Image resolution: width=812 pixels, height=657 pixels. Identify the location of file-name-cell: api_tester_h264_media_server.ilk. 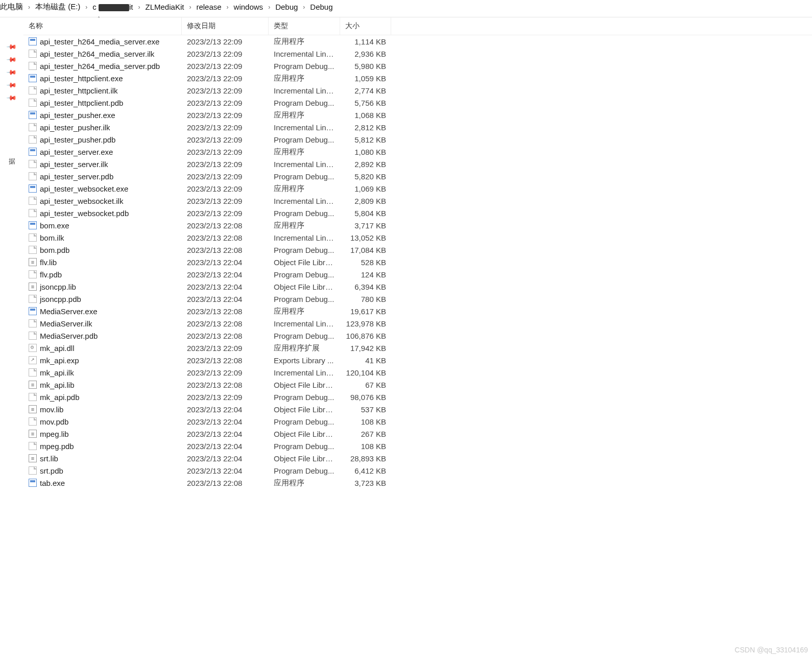
(103, 54).